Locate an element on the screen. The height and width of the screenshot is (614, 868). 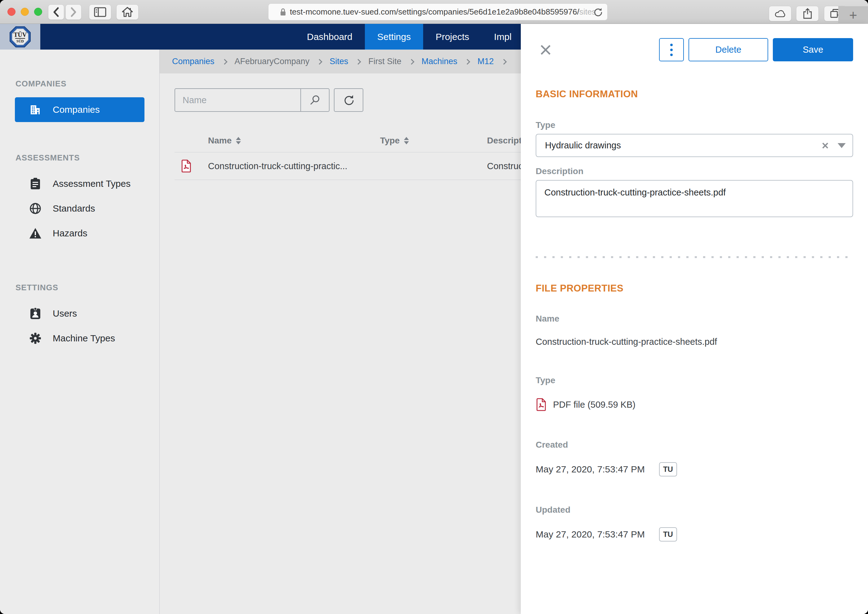
lock-icon is located at coordinates (283, 12).